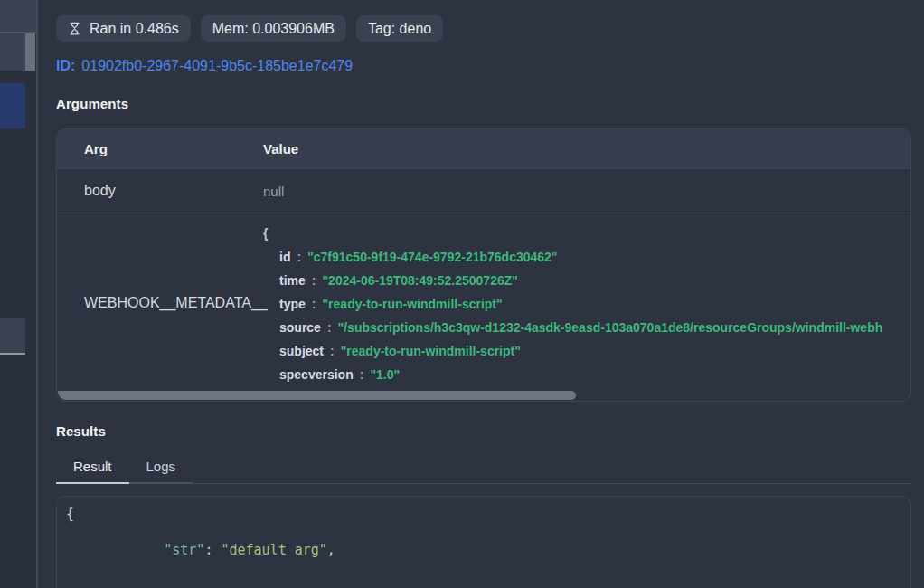  I want to click on run-list-item-selected, so click(13, 106).